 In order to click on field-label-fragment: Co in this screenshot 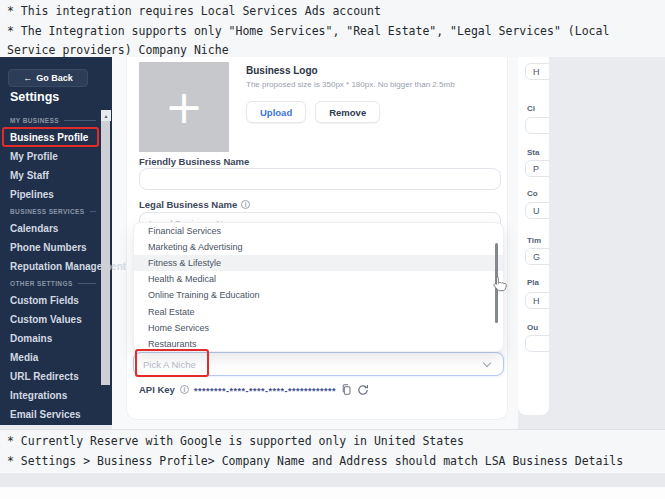, I will do `click(532, 194)`.